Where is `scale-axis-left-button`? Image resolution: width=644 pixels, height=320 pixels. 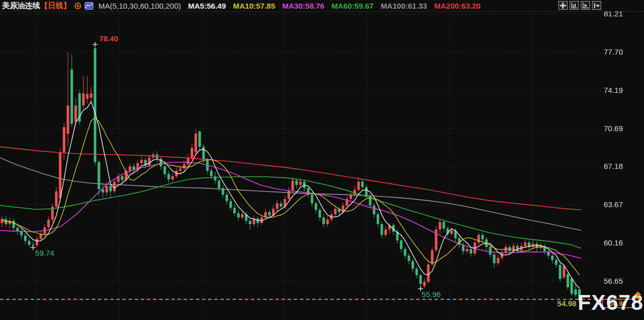
scale-axis-left-button is located at coordinates (574, 5).